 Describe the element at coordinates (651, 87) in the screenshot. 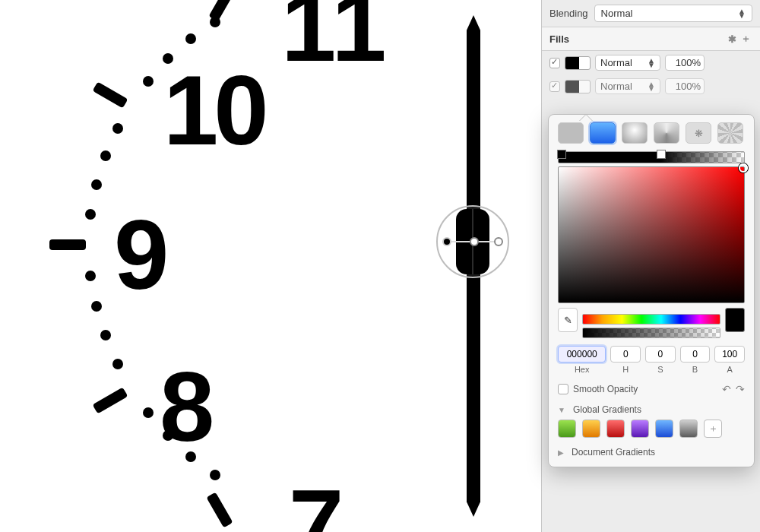

I see `fill-row-1: Normal ▲▼ 100%` at that location.